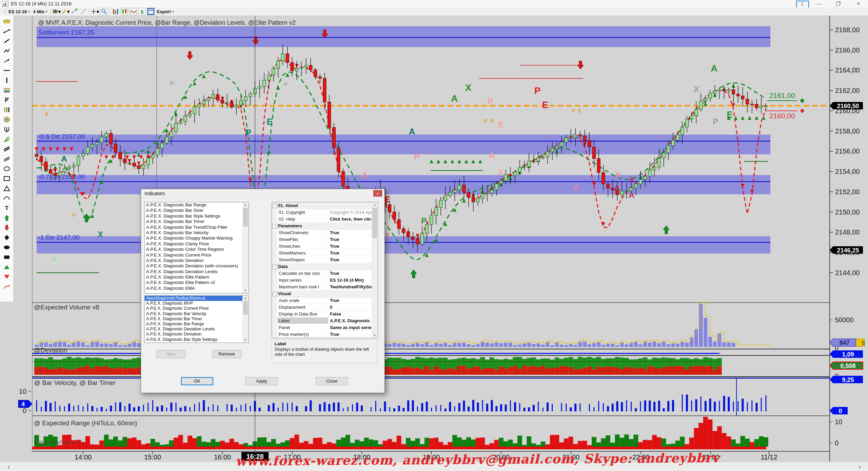 Image resolution: width=868 pixels, height=471 pixels. I want to click on property-row: ShowChannelsTrue, so click(325, 233).